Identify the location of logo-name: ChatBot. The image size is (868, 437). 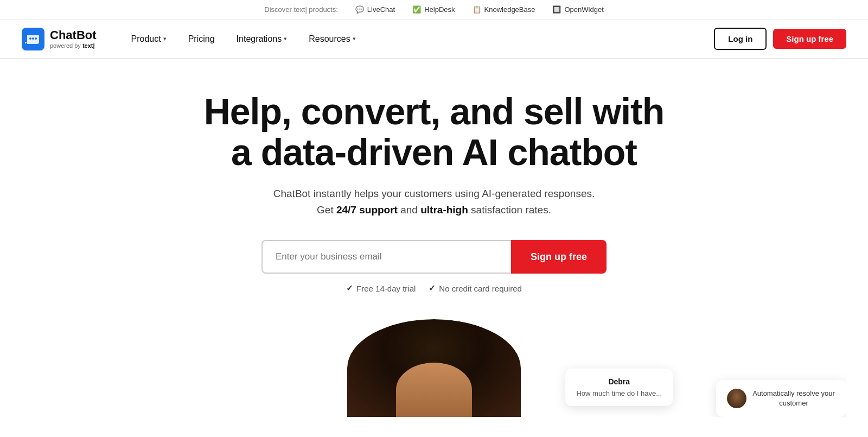
(73, 35).